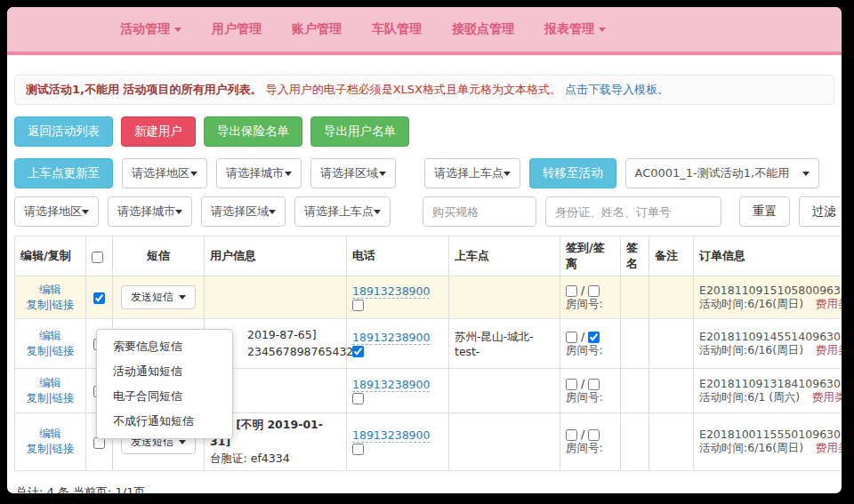 This screenshot has width=854, height=504. What do you see at coordinates (237, 29) in the screenshot?
I see `nav-item-user-mgmt: 用户管理` at bounding box center [237, 29].